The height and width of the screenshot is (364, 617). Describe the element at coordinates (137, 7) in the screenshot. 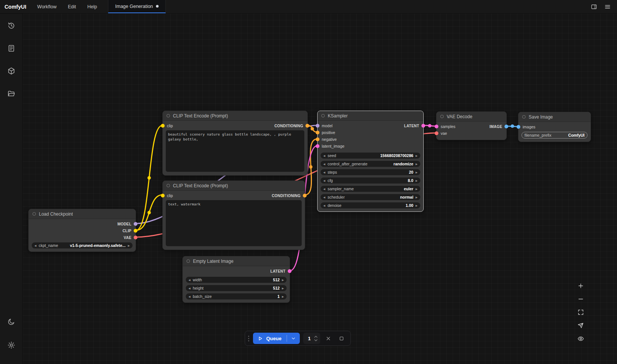

I see `tab-image-generation: Image Generation` at that location.